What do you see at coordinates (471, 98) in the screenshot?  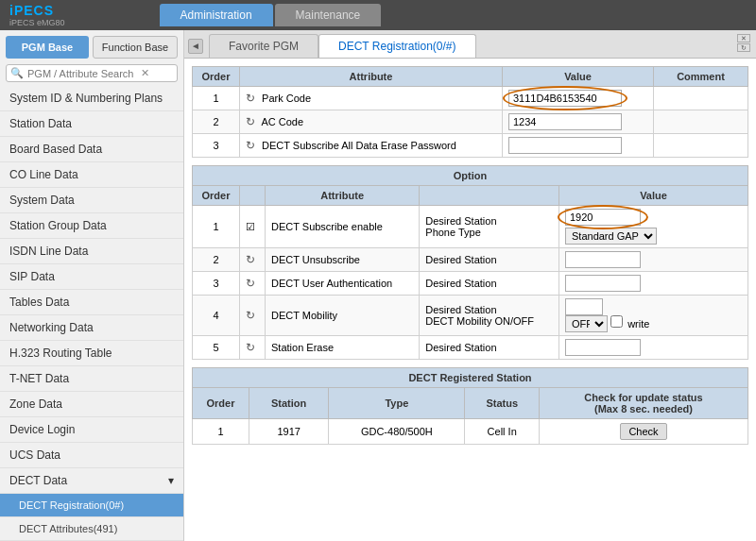 I see `table-row: 1 ↻ Park Code` at bounding box center [471, 98].